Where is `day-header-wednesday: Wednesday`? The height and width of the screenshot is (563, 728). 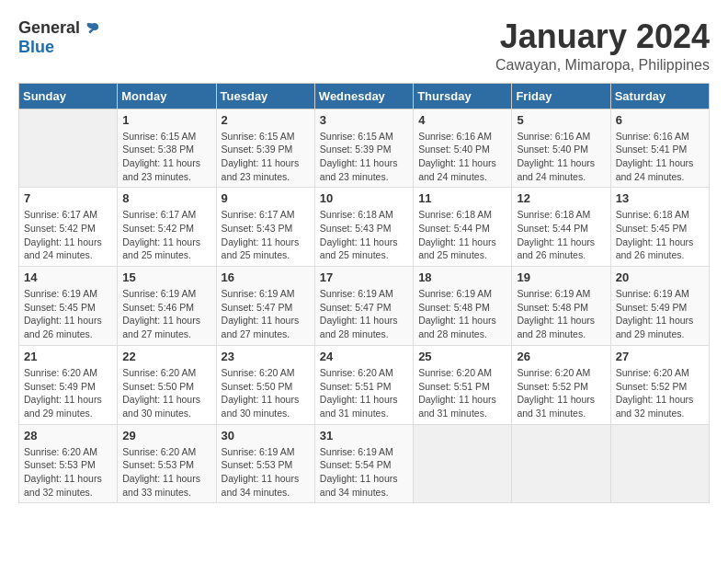 day-header-wednesday: Wednesday is located at coordinates (364, 96).